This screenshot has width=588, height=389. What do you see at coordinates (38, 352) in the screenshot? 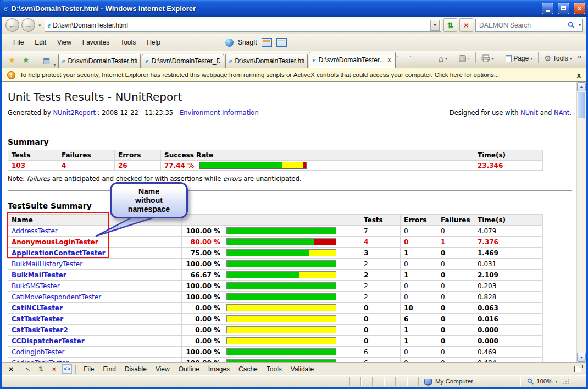
I see `suite-name-link: CodingJobTester` at bounding box center [38, 352].